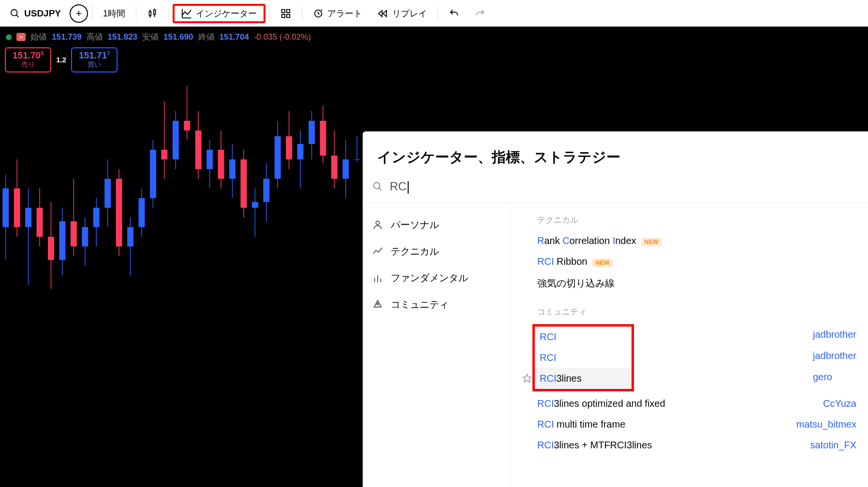  I want to click on buy-price-sup: 7, so click(108, 53).